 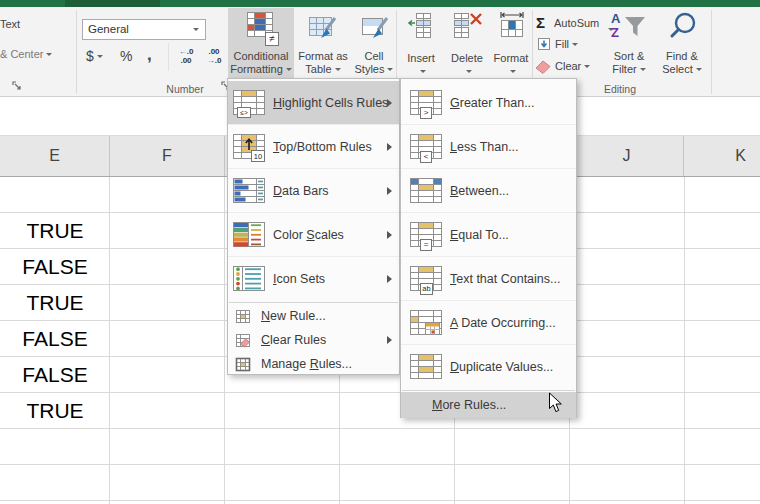 I want to click on fill-icon, so click(x=544, y=44).